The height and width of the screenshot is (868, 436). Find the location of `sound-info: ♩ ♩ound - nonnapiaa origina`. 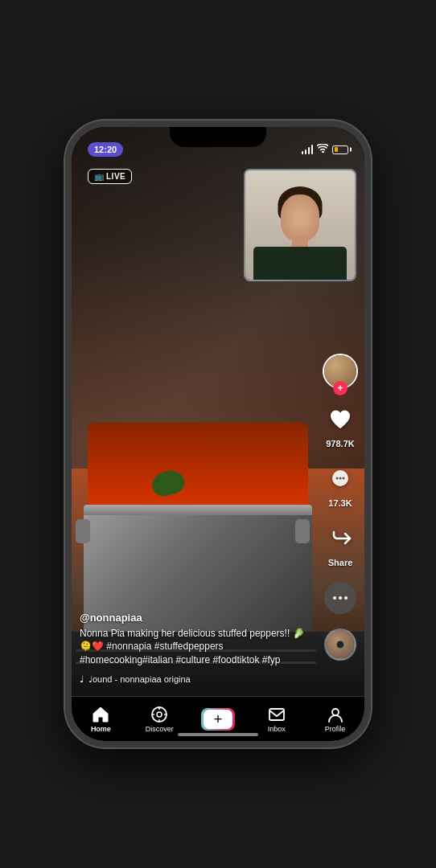

sound-info: ♩ ♩ound - nonnapiaa origina is located at coordinates (198, 679).